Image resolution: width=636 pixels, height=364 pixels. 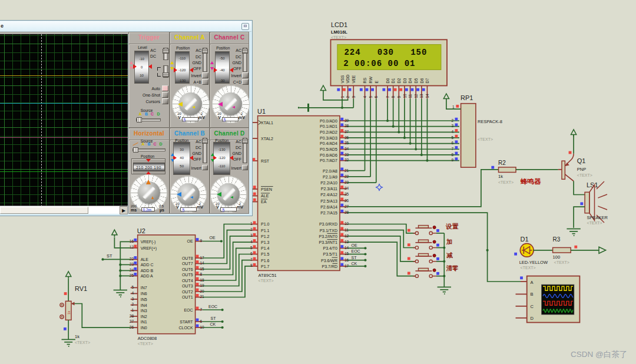 I want to click on svg-text: D0, so click(x=387, y=80).